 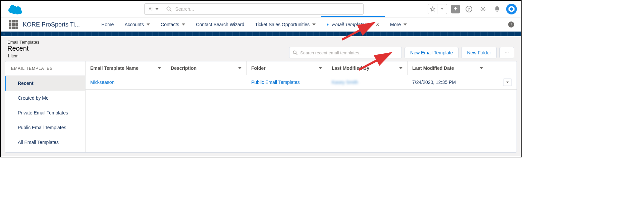 What do you see at coordinates (497, 9) in the screenshot?
I see `bell-icon` at bounding box center [497, 9].